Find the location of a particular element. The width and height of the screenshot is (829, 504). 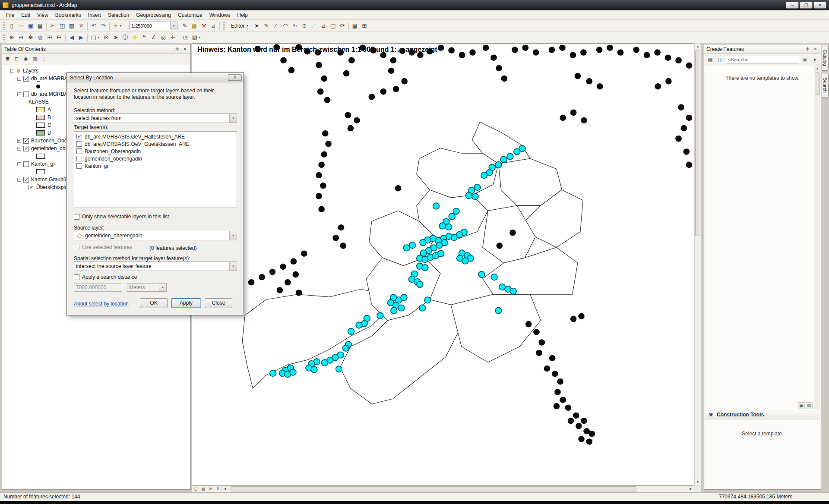

maximize-button: ❐ is located at coordinates (806, 5).